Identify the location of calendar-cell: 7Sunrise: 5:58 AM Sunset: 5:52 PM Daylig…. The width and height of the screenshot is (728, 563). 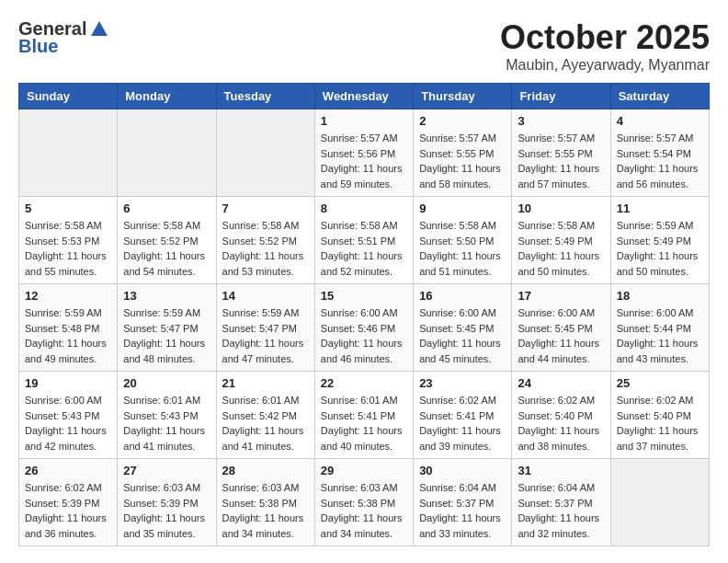
(265, 241).